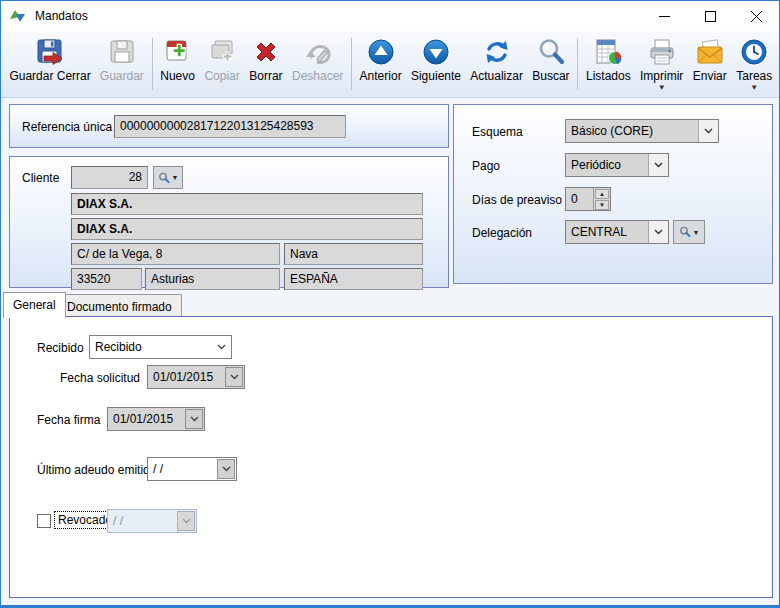  What do you see at coordinates (390, 64) in the screenshot?
I see `toolbar: Guardar Cerrar Guardar` at bounding box center [390, 64].